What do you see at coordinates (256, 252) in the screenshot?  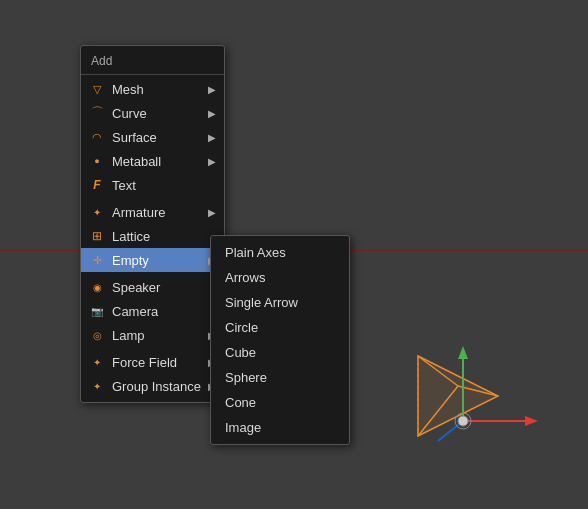 I see `plain-axes-label: Plain Axes` at bounding box center [256, 252].